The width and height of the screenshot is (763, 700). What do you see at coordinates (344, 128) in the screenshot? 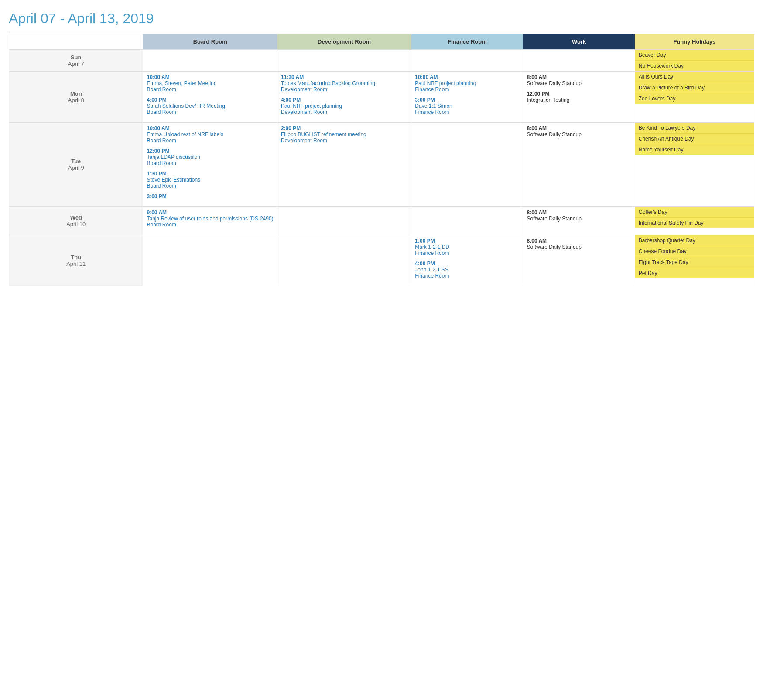
I see `event-time: 2:00 PM` at bounding box center [344, 128].